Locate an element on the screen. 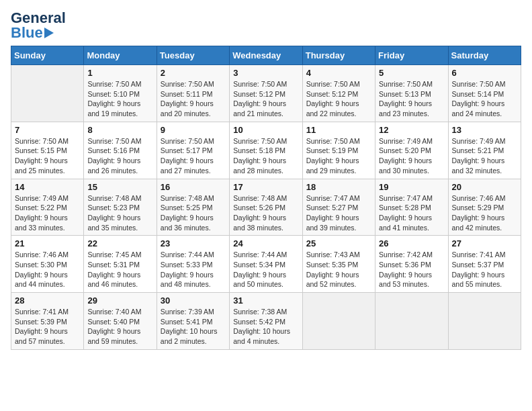 The height and width of the screenshot is (411, 532). day-info: Sunrise: 7:38 AM Sunset: 5:42 PM Dayligh… is located at coordinates (266, 326).